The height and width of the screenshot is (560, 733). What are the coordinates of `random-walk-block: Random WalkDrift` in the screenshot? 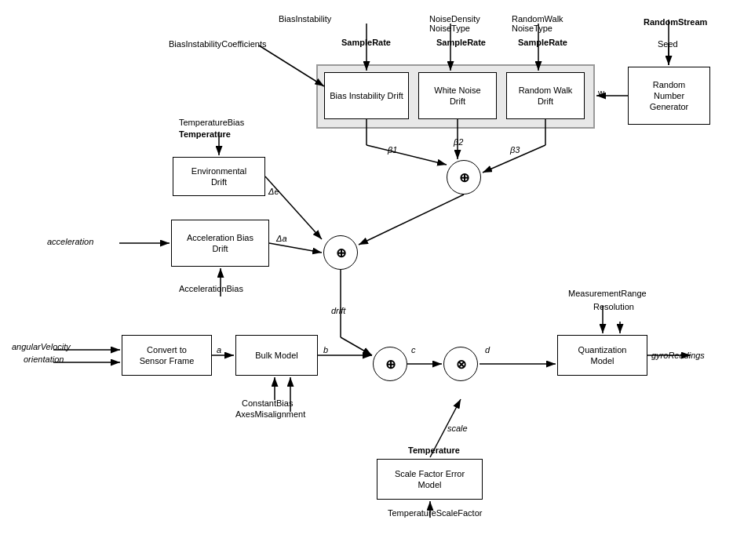 It's located at (545, 96).